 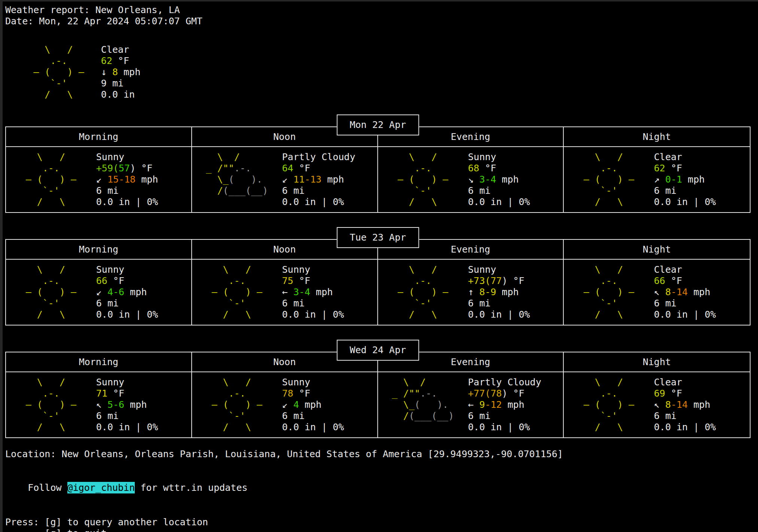 I want to click on temperature-value: 71 °F, so click(x=127, y=394).